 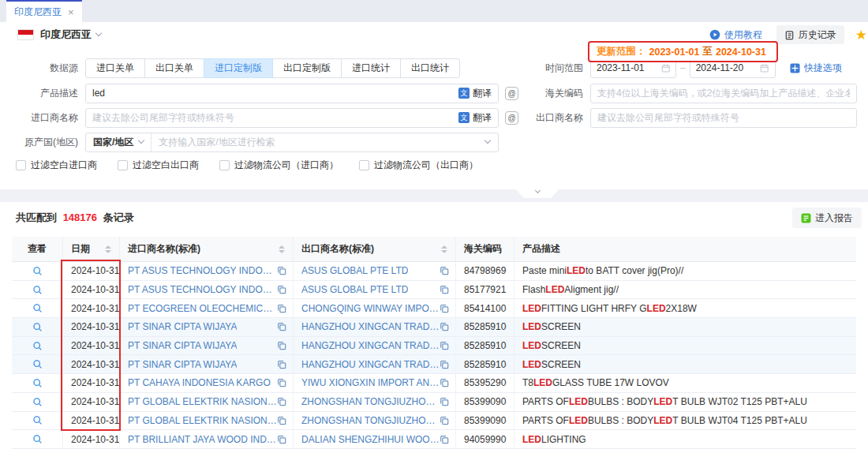 What do you see at coordinates (418, 166) in the screenshot?
I see `filter-checkbox: 过滤物流公司（出口商）` at bounding box center [418, 166].